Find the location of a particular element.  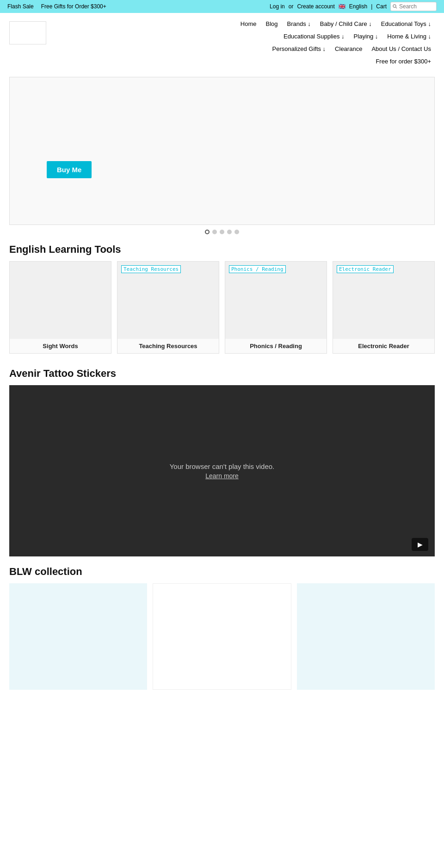

teaching-resources-label: Teaching Resources is located at coordinates (168, 346).